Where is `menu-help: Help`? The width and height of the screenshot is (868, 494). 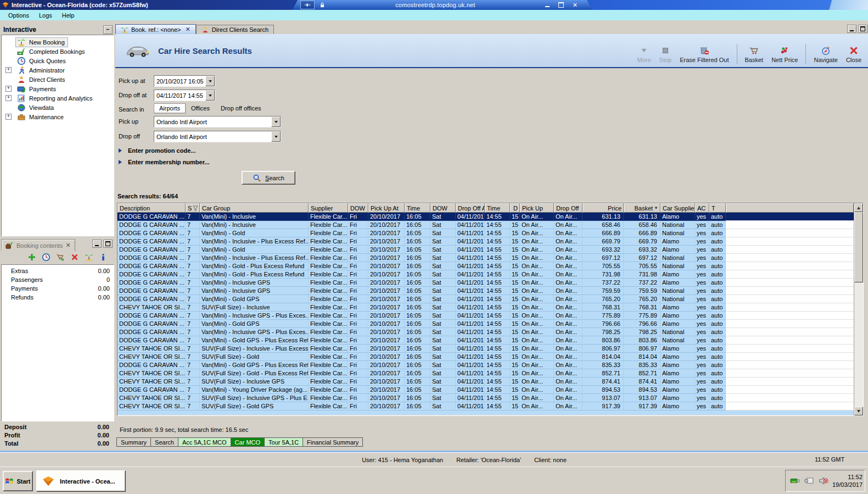 menu-help: Help is located at coordinates (68, 15).